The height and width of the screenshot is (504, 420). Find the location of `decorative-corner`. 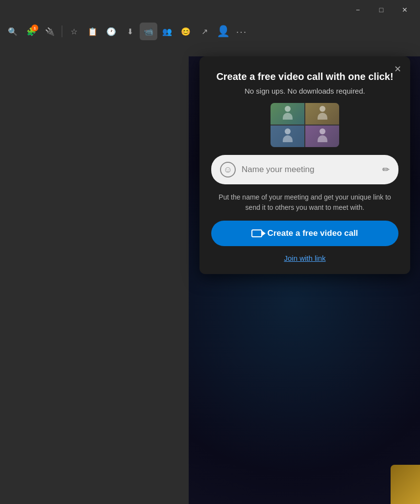

decorative-corner is located at coordinates (405, 484).